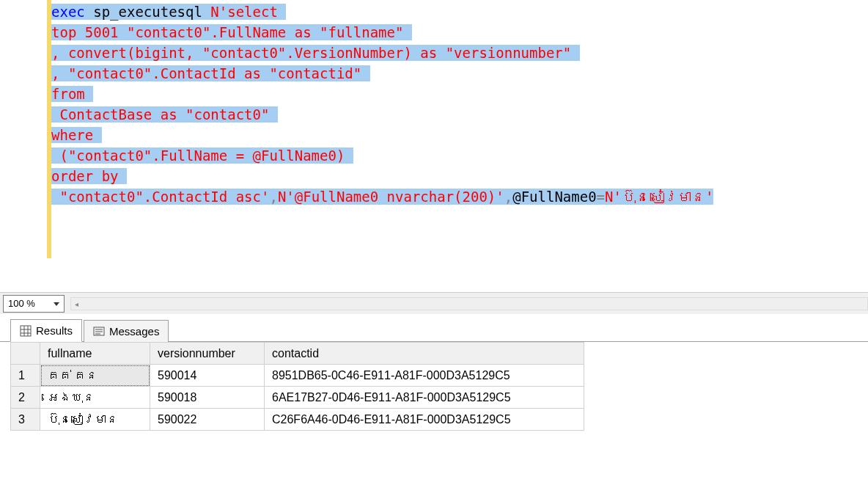 Image resolution: width=868 pixels, height=485 pixels. What do you see at coordinates (460, 197) in the screenshot?
I see `code-line: "contact0".ContactId asc',N'@FullName0 n…` at bounding box center [460, 197].